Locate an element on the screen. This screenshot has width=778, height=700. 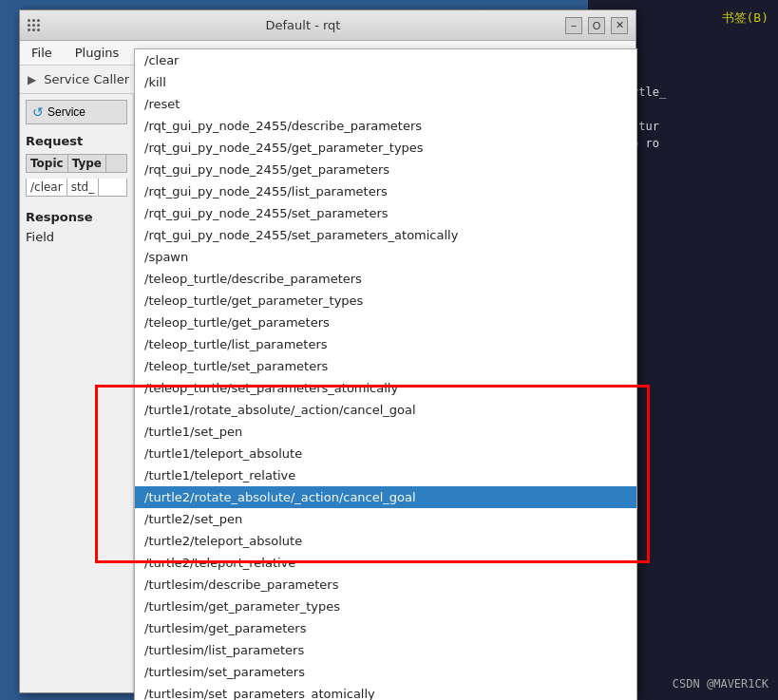
dropdown-item-13: /teleop_turtle/list_parameters is located at coordinates (386, 344).